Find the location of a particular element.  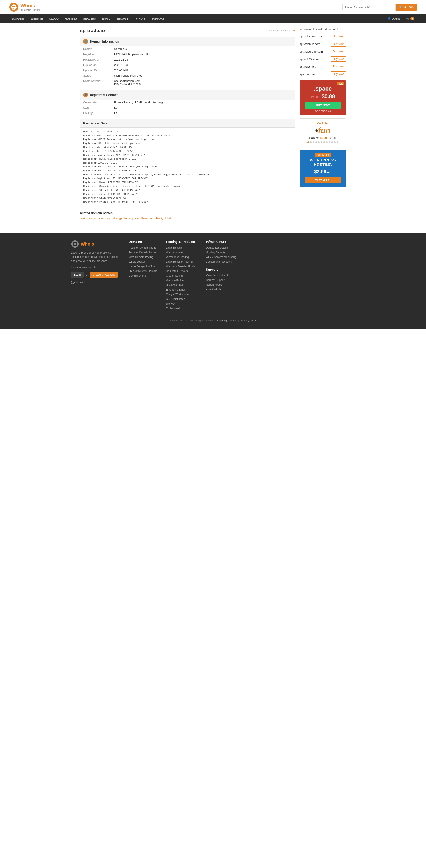

nav-support: SUPPORT is located at coordinates (158, 19).